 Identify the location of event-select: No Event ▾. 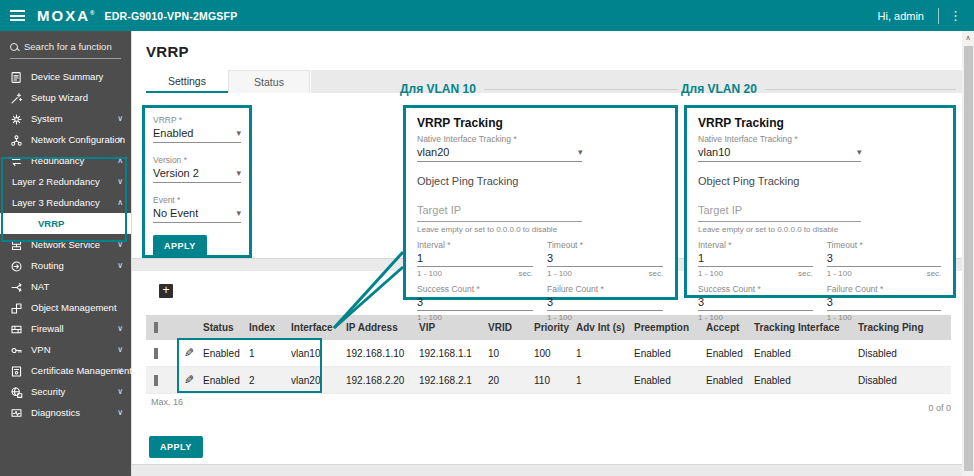
(197, 215).